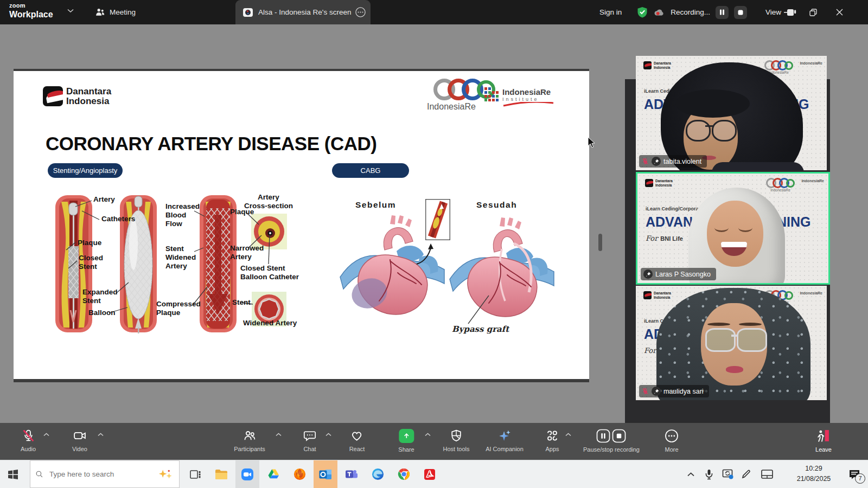  I want to click on task-view-button, so click(195, 474).